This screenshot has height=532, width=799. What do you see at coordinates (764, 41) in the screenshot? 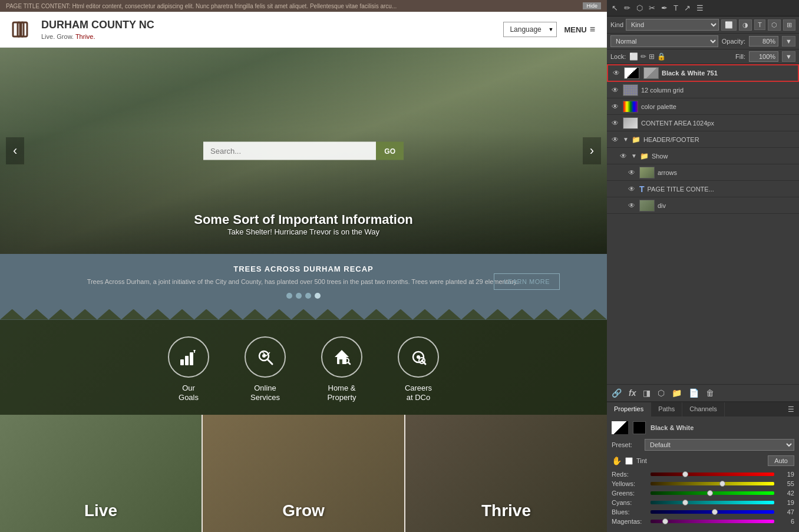
I see `ps-opacity-input` at bounding box center [764, 41].